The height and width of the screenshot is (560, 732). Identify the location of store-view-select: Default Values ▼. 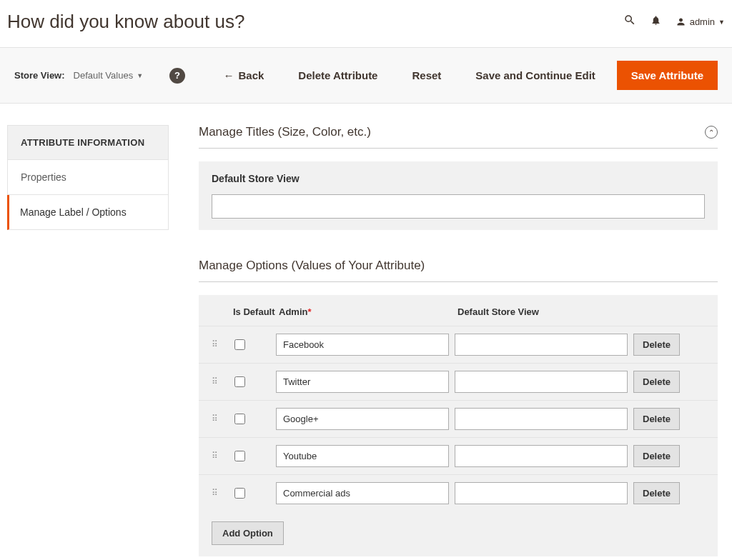
(109, 76).